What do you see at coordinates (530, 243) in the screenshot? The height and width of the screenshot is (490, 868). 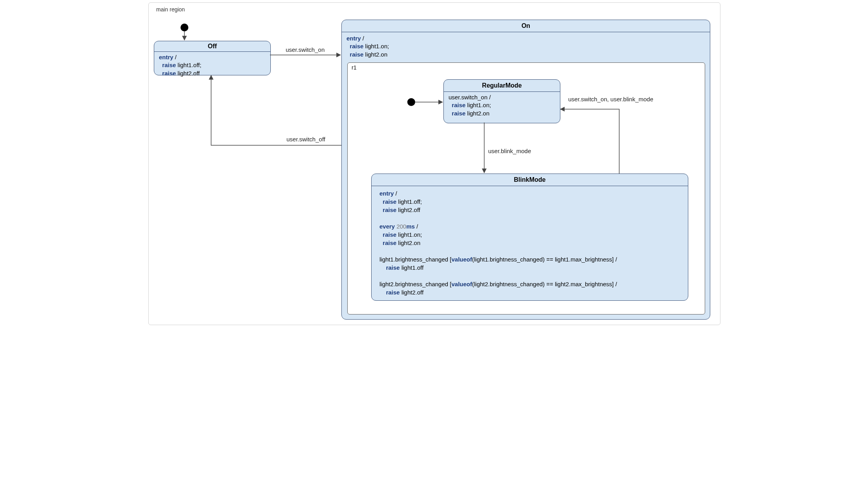 I see `state-blink-body: entry / raise light1.off; raise light2.o…` at bounding box center [530, 243].